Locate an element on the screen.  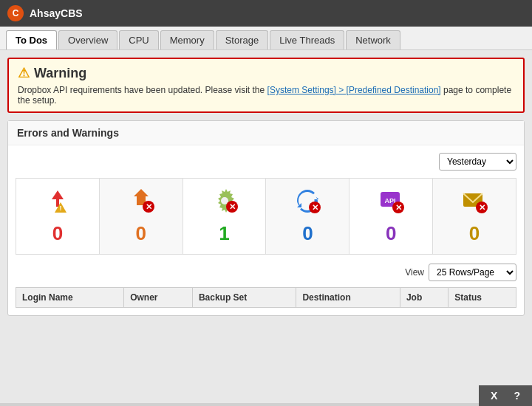
col-status: Status is located at coordinates (482, 298).